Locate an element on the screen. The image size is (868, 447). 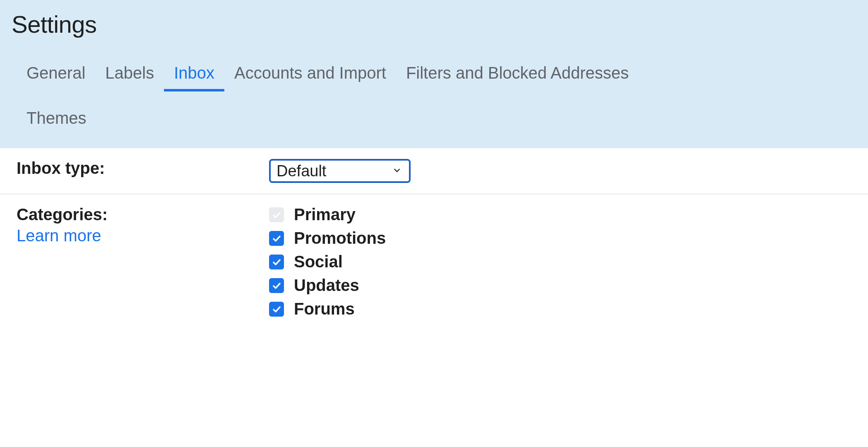
category-item-forums: Forums is located at coordinates (560, 309).